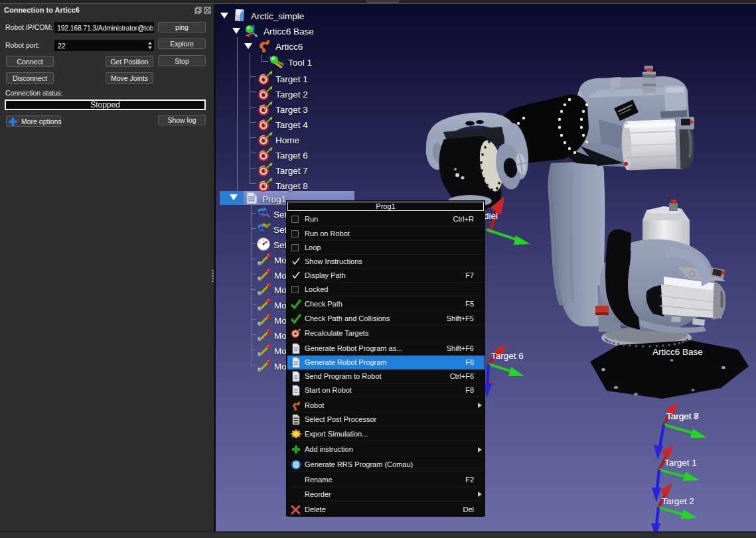  I want to click on svg-text: Target 6, so click(507, 356).